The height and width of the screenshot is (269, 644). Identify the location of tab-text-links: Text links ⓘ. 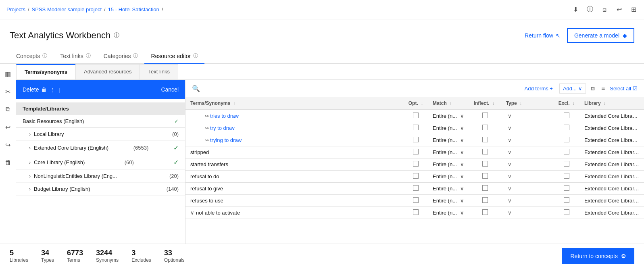
(75, 56).